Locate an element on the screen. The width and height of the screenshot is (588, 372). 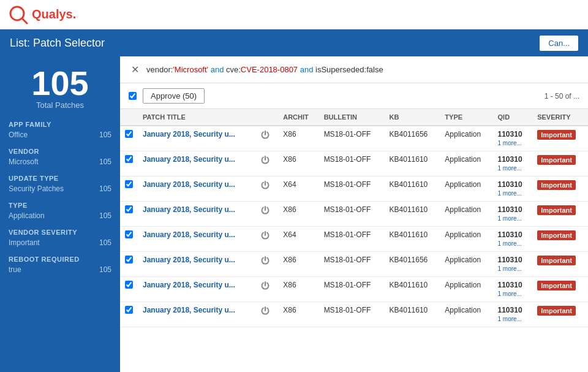
filter-row-application: Application 105 is located at coordinates (60, 216).